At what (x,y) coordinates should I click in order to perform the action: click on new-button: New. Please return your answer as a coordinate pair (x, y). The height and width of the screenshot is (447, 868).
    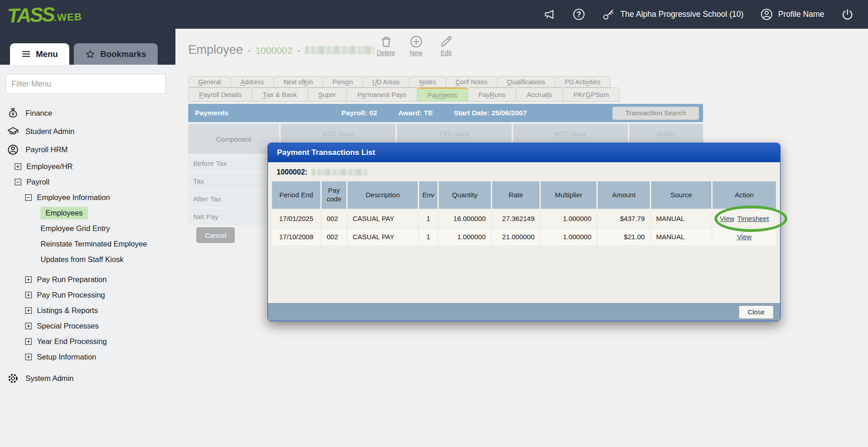
    Looking at the image, I should click on (416, 46).